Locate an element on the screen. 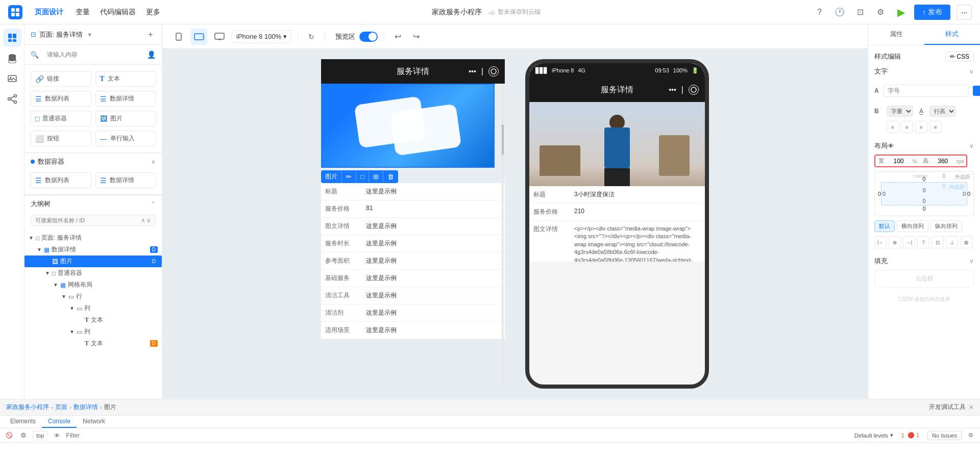 This screenshot has width=980, height=460. align-center-btn: ≡ is located at coordinates (907, 127).